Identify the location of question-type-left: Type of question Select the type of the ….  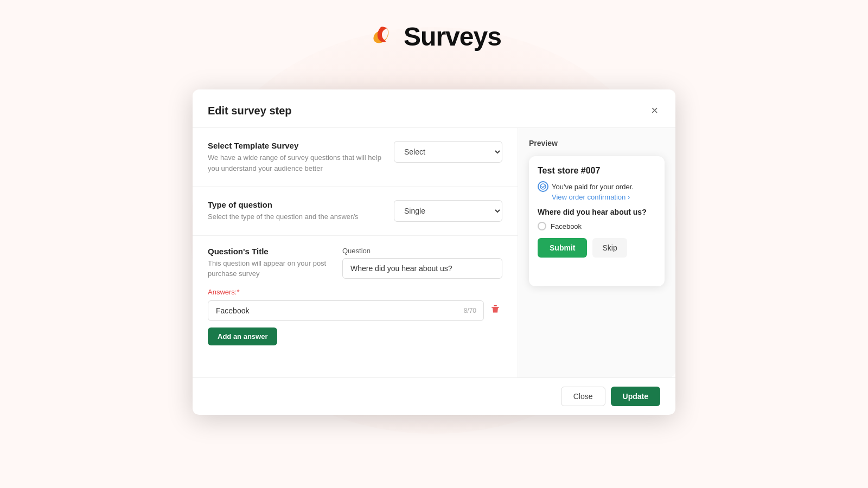
(295, 211).